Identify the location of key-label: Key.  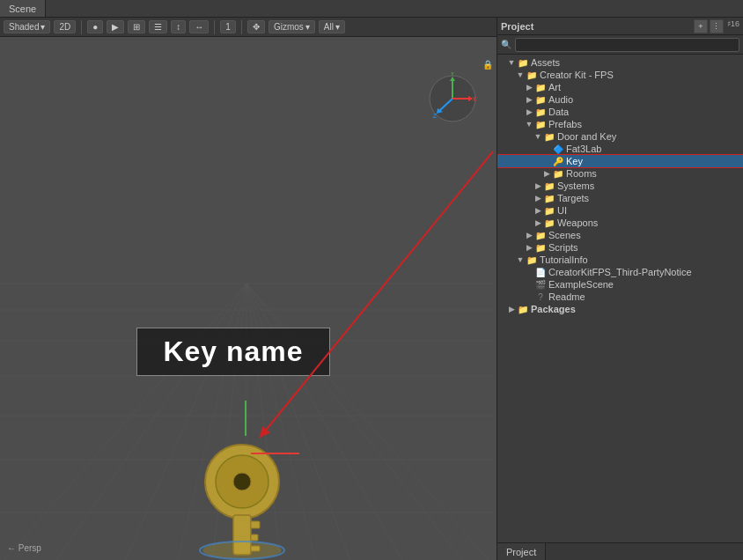
(574, 161).